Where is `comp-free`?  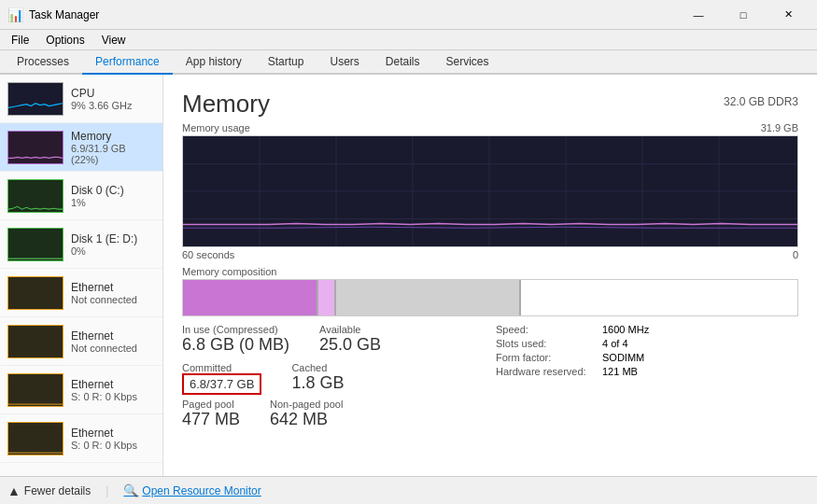
comp-free is located at coordinates (659, 298).